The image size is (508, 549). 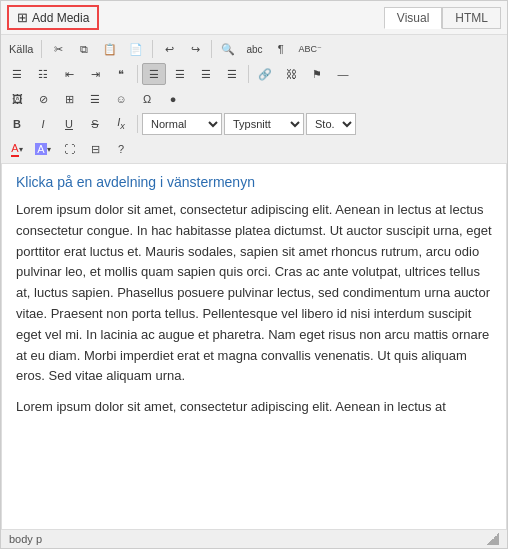 I want to click on source-button: Källa, so click(x=21, y=49).